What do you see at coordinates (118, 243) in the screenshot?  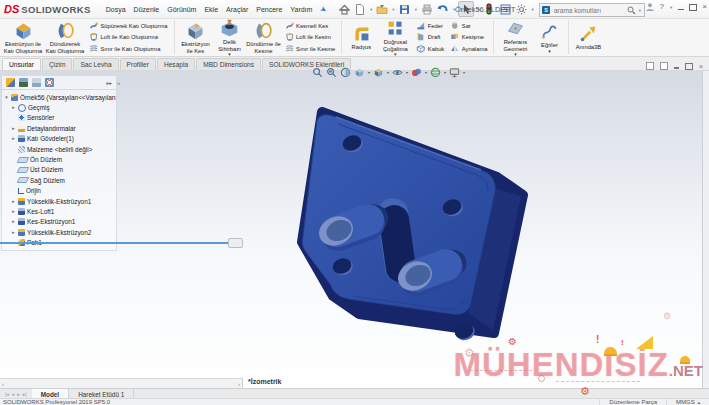 I see `panel-splitter` at bounding box center [118, 243].